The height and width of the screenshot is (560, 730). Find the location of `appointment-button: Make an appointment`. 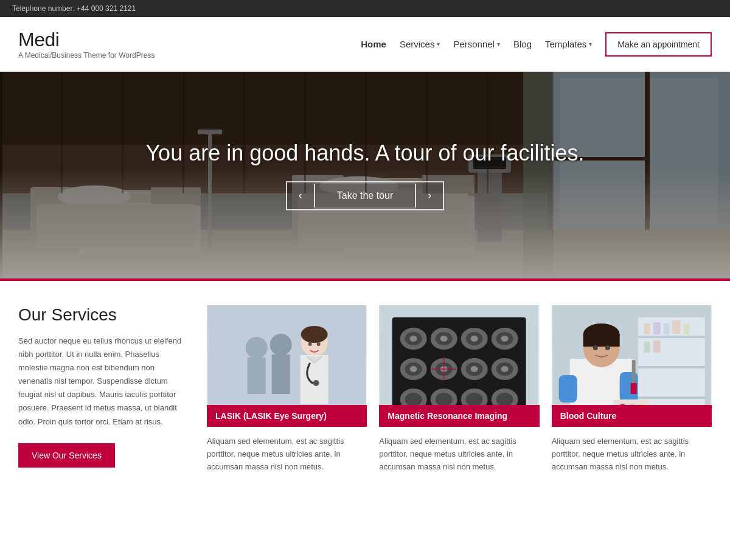

appointment-button: Make an appointment is located at coordinates (658, 44).